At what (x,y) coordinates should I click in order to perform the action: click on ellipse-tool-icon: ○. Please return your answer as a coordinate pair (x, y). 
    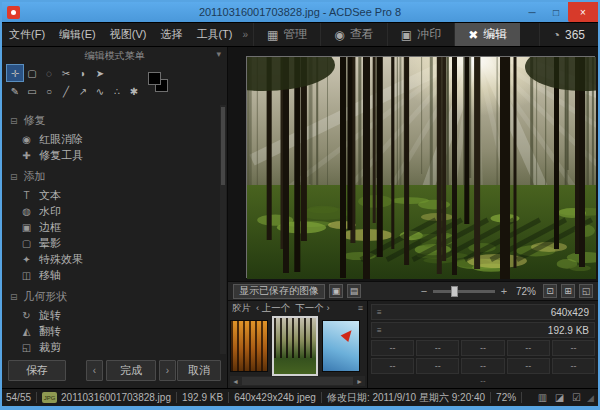
    Looking at the image, I should click on (49, 91).